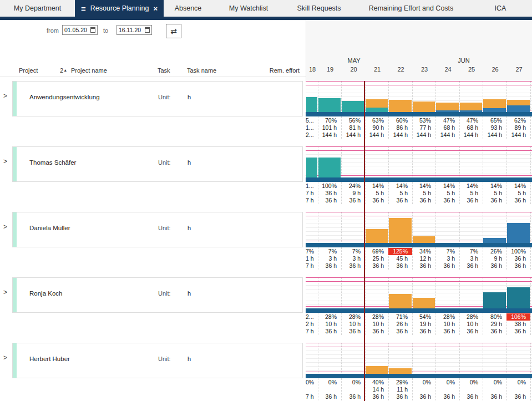 Image resolution: width=532 pixels, height=401 pixels. I want to click on percent-cell: 34%, so click(424, 252).